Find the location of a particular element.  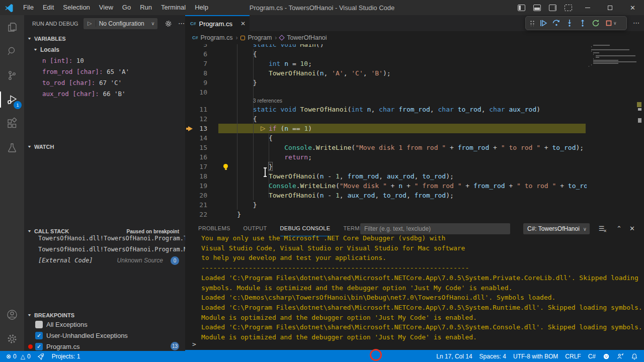

breakpoint-checkbox is located at coordinates (39, 325).